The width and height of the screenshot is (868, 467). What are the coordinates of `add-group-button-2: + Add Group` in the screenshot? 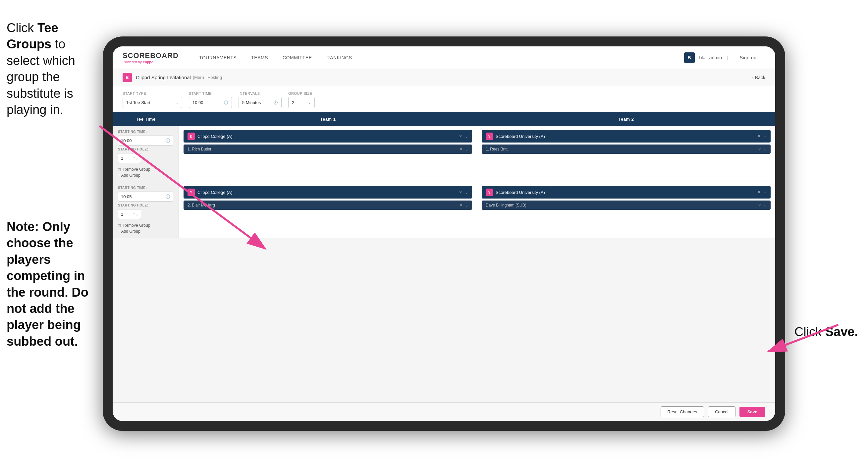 It's located at (146, 231).